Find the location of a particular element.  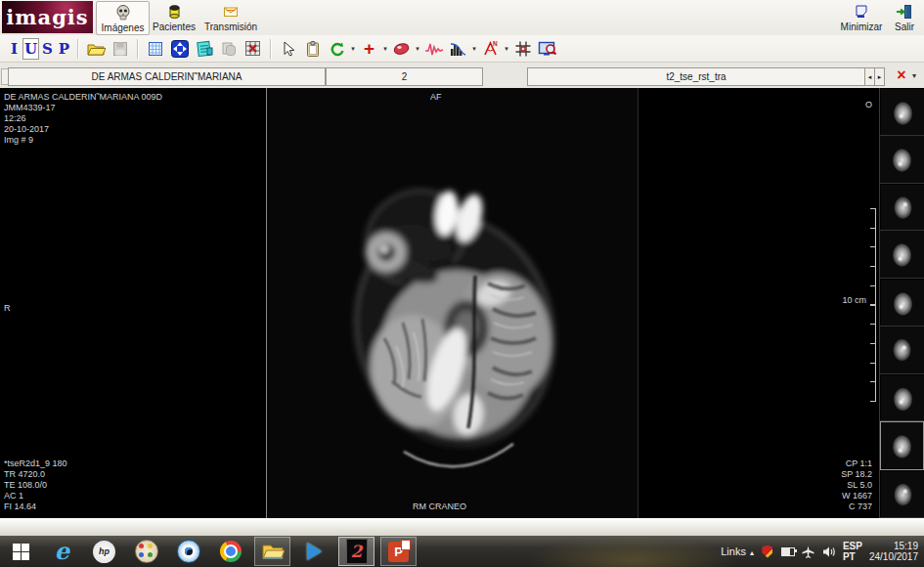

taskbar-photo-viewer is located at coordinates (188, 551).